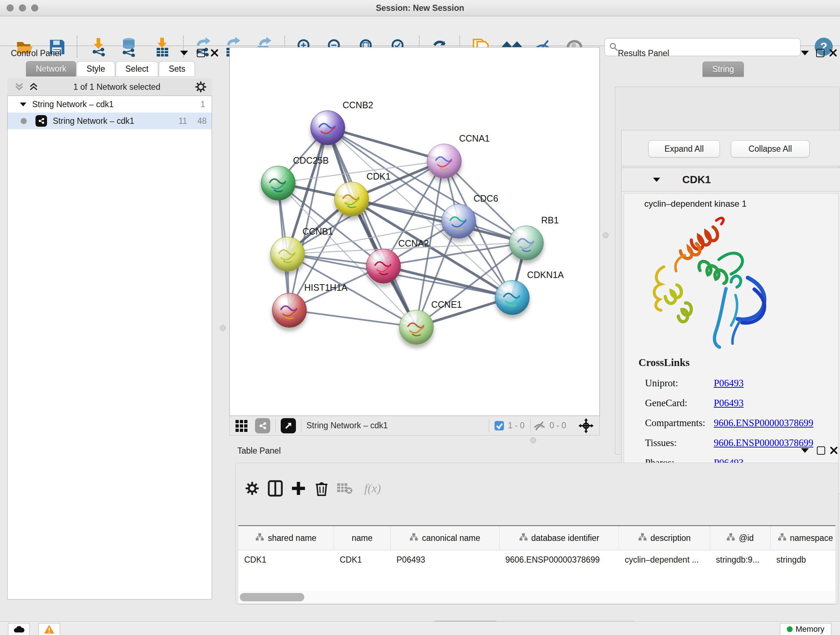 The width and height of the screenshot is (840, 635). What do you see at coordinates (512, 298) in the screenshot?
I see `node-cdkn1a` at bounding box center [512, 298].